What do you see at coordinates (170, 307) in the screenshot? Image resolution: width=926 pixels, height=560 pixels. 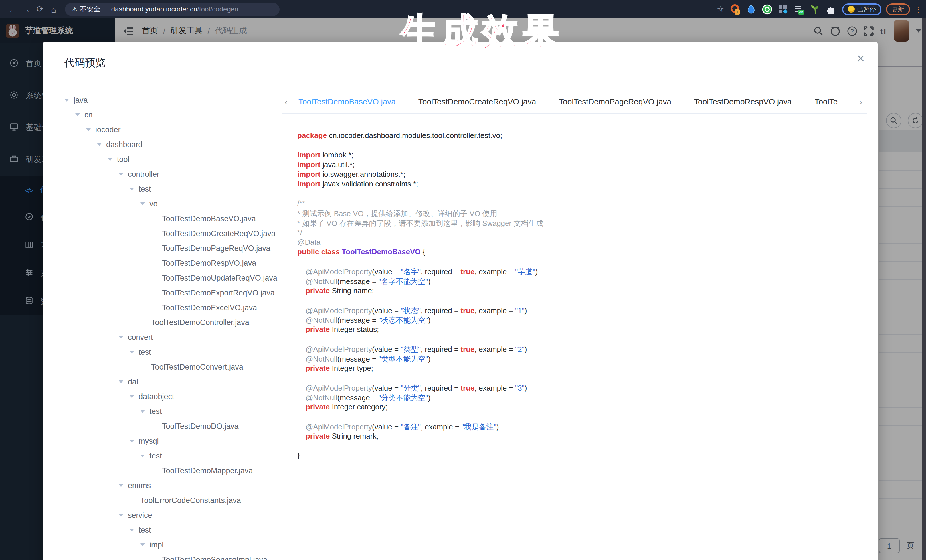 I see `tree-node: ToolTestDemoExcelVO.java` at bounding box center [170, 307].